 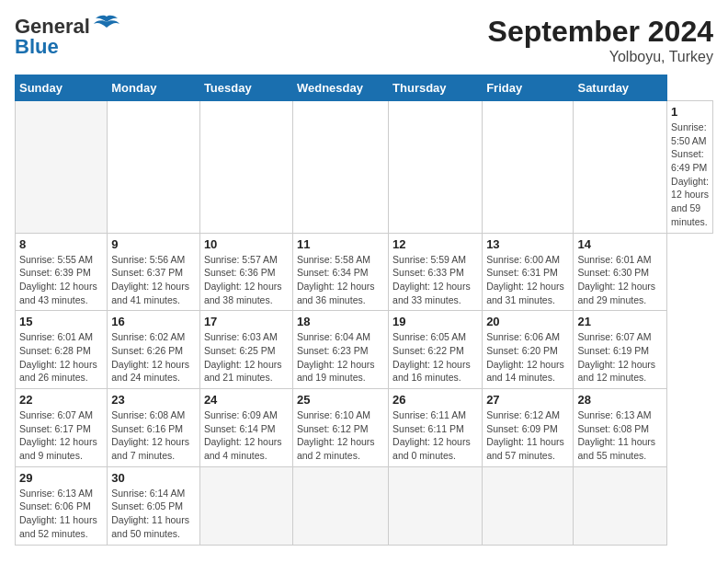 What do you see at coordinates (620, 280) in the screenshot?
I see `day-info: Sunrise: 6:01 AMSunset: 6:30 PMDaylight:…` at bounding box center [620, 280].